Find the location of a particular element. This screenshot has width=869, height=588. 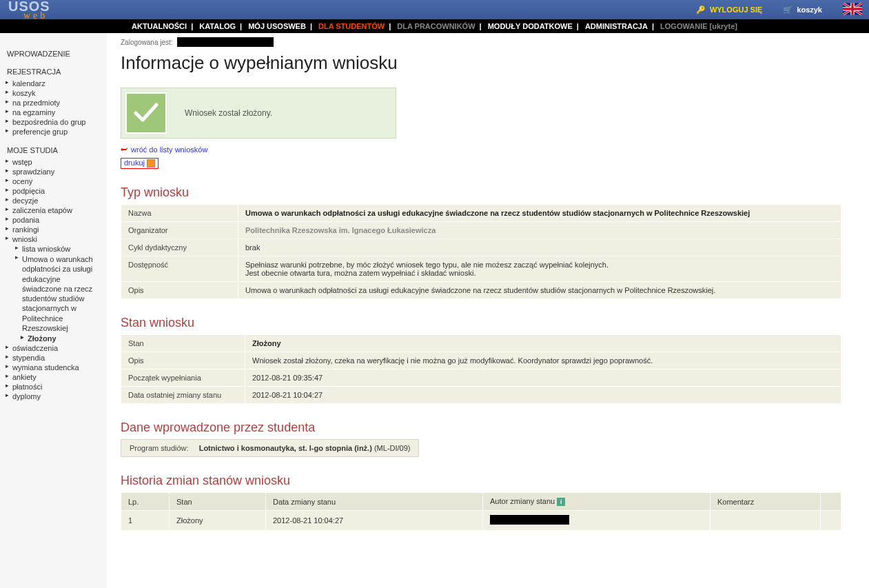

sidebar-item-umowa: Umowa o warunkach odpłatności za usługi … is located at coordinates (59, 294).